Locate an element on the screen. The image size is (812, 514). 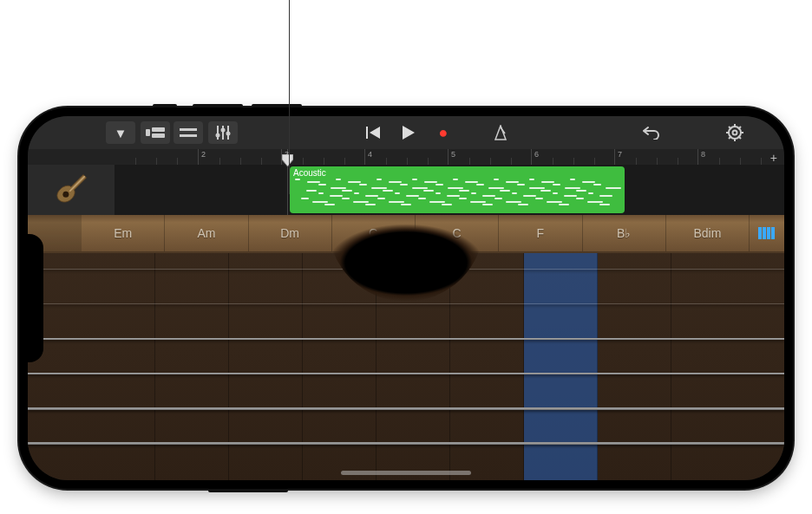
ruler: 2345678 is located at coordinates (406, 157).